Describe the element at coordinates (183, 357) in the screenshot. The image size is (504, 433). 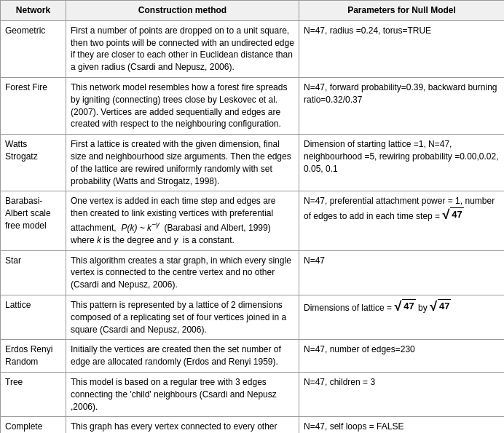
I see `method-text: Initially the vertices are created then …` at that location.